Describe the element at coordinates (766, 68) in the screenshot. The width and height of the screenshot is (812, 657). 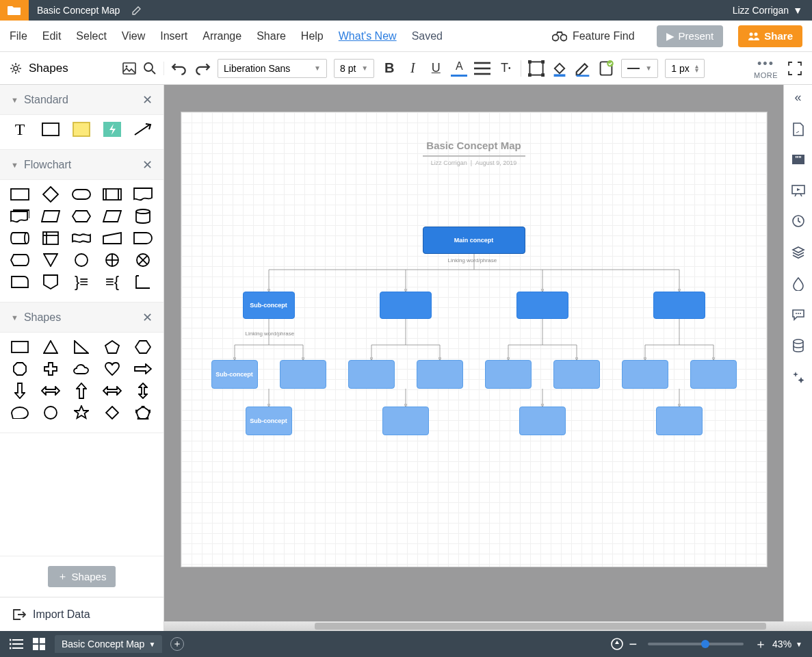
I see `more-button: ••• MORE` at that location.